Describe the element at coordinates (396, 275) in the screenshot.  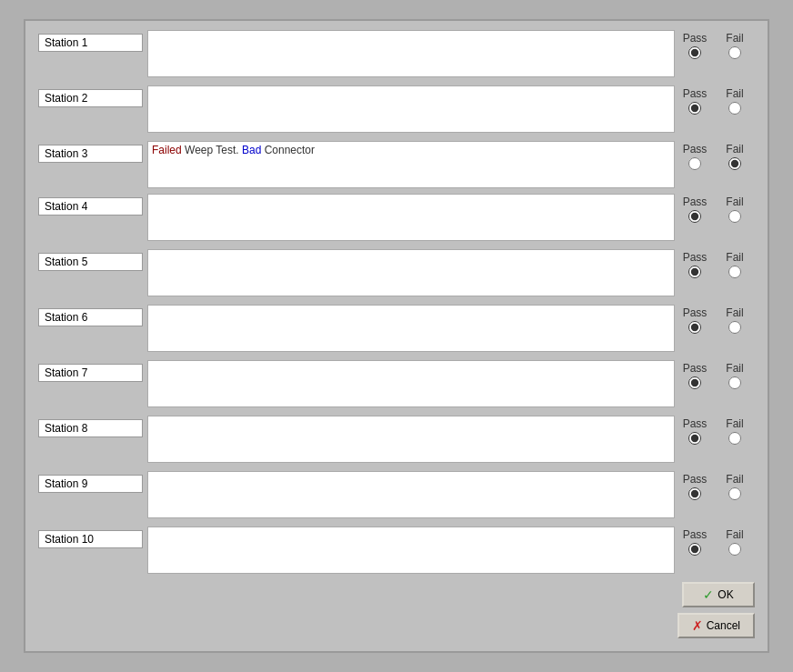
I see `station-row-5: Station 5PassFail` at that location.